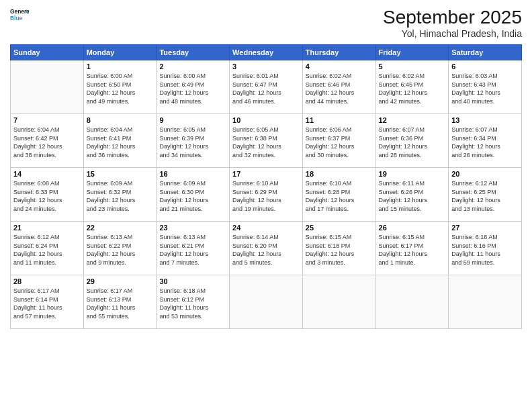 Image resolution: width=532 pixels, height=411 pixels. Describe the element at coordinates (47, 250) in the screenshot. I see `day-info: Sunrise: 6:12 AM Sunset: 6:24 PM Dayligh…` at that location.